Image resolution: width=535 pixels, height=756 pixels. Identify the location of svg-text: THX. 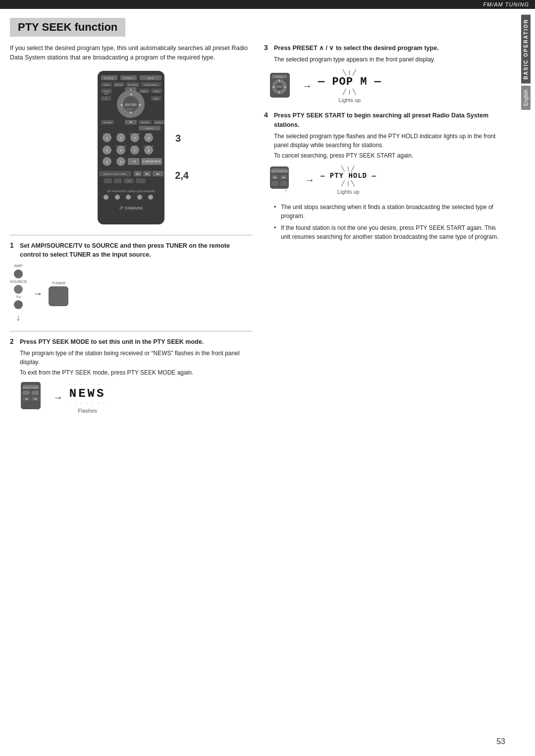
(107, 147).